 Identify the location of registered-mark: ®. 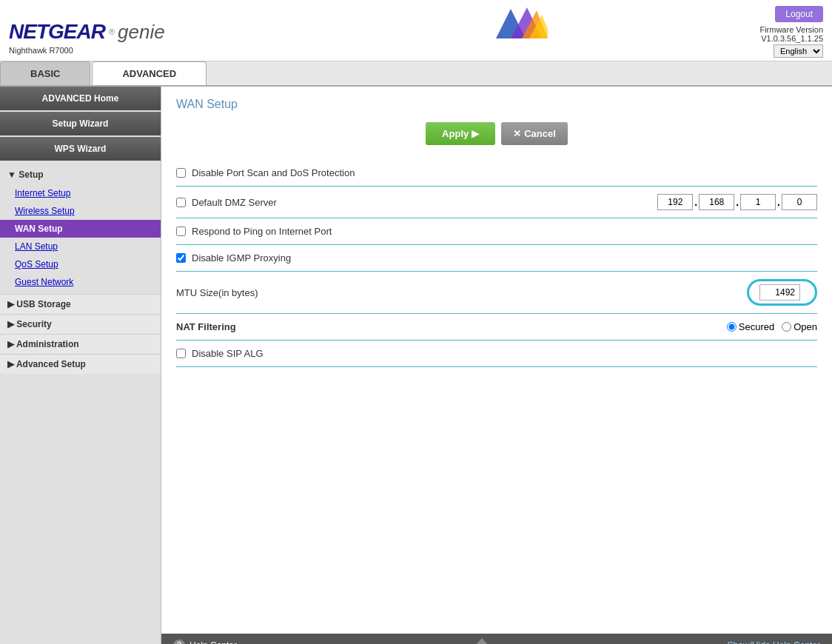
(112, 32).